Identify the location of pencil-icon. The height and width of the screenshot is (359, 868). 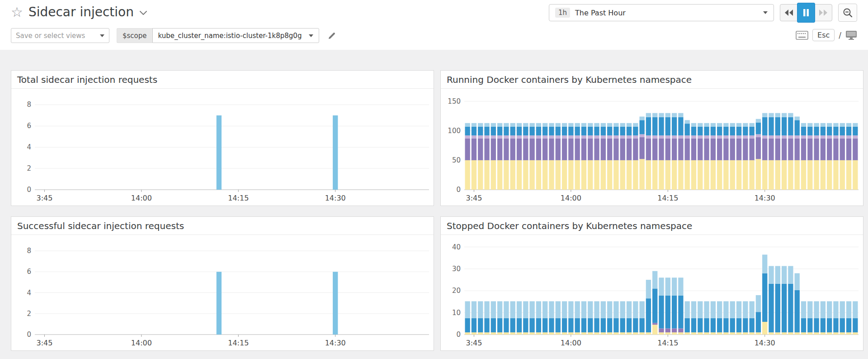
(332, 36).